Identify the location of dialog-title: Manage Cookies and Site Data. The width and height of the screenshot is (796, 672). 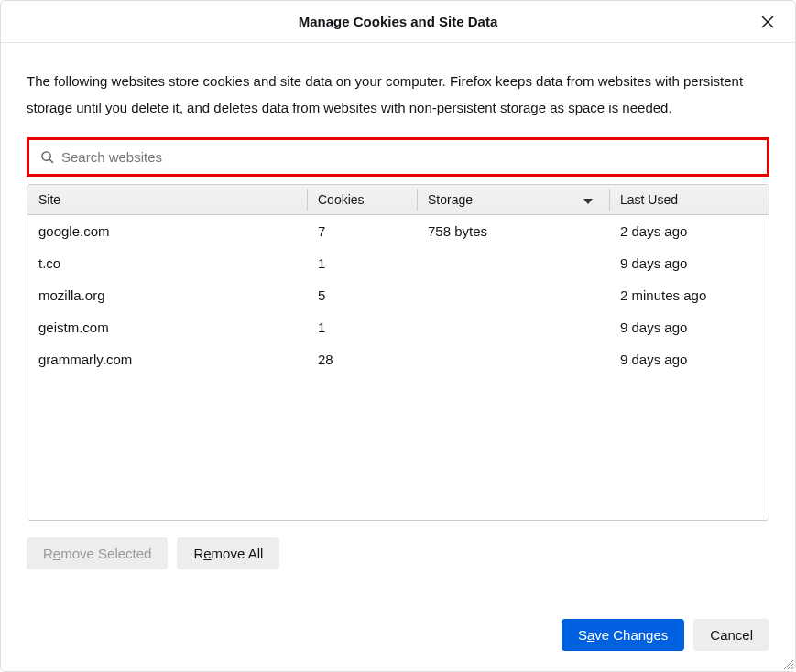
(398, 22).